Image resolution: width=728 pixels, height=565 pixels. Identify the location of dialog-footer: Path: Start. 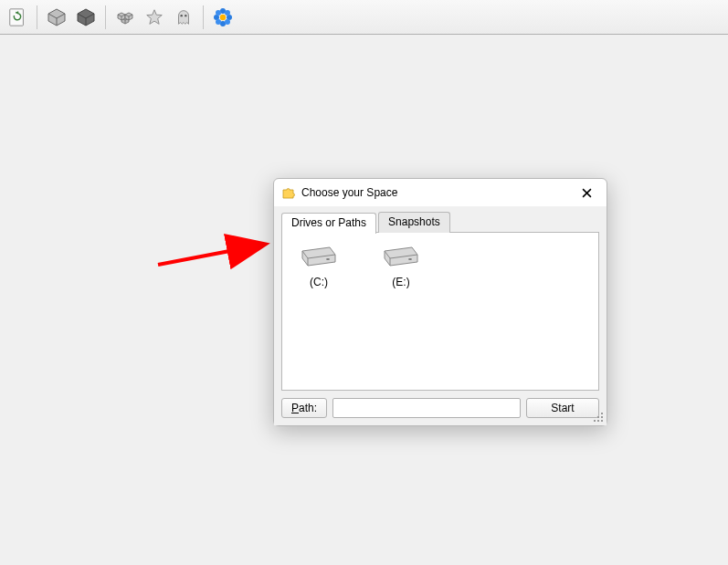
(440, 408).